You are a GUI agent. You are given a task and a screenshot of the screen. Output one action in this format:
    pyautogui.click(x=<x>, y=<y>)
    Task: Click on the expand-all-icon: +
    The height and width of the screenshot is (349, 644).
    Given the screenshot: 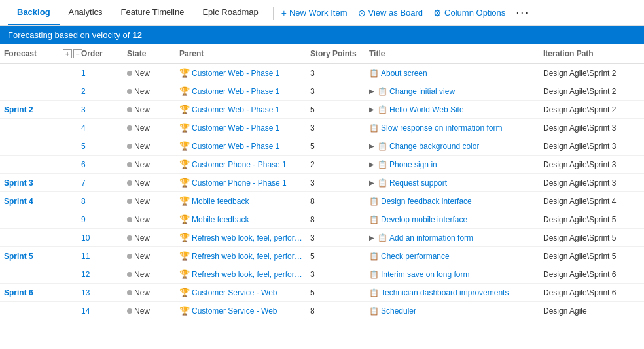 What is the action you would take?
    pyautogui.click(x=67, y=54)
    